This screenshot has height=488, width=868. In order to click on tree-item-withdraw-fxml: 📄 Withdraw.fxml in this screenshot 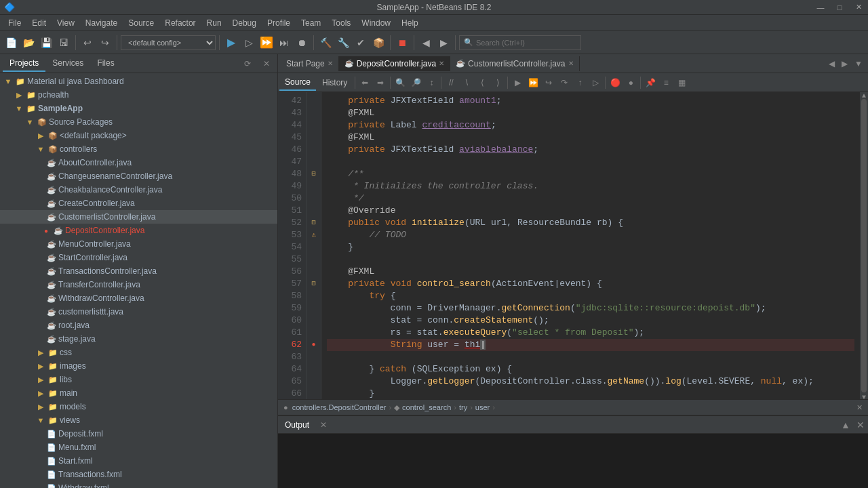, I will do `click(138, 485)`.